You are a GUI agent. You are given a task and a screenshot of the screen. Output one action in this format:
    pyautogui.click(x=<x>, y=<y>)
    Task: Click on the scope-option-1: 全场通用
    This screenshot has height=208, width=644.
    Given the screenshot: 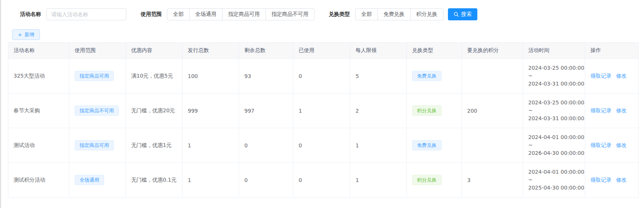 What is the action you would take?
    pyautogui.click(x=206, y=14)
    